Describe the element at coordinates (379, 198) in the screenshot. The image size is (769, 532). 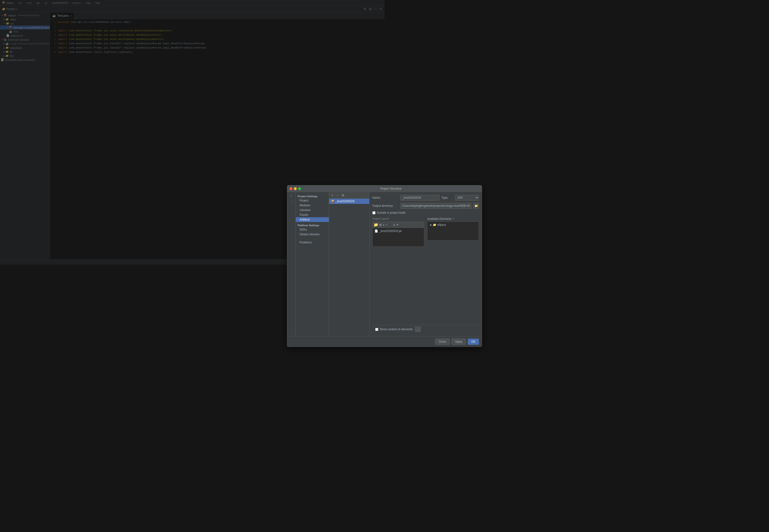
I see `name-row: Name: Type: JAR` at that location.